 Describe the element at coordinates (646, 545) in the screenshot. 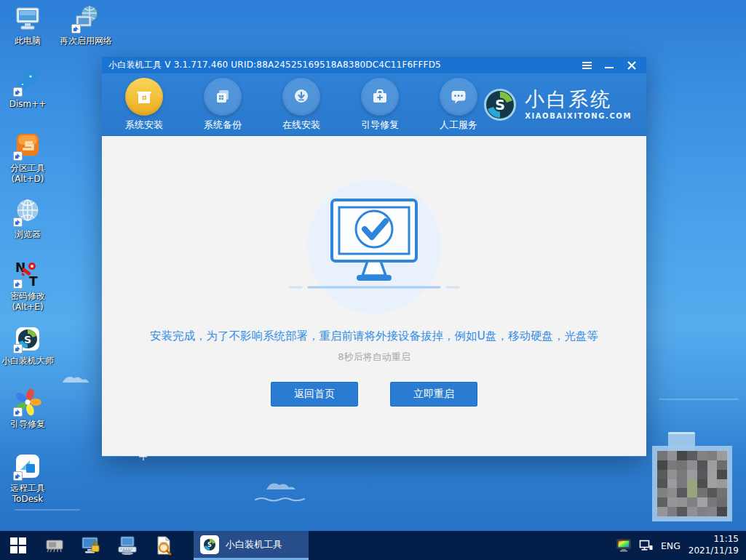

I see `network-icon` at that location.